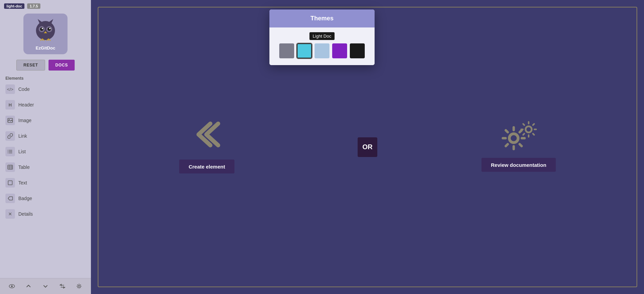 The height and width of the screenshot is (294, 644). What do you see at coordinates (10, 167) in the screenshot?
I see `table-icon` at bounding box center [10, 167].